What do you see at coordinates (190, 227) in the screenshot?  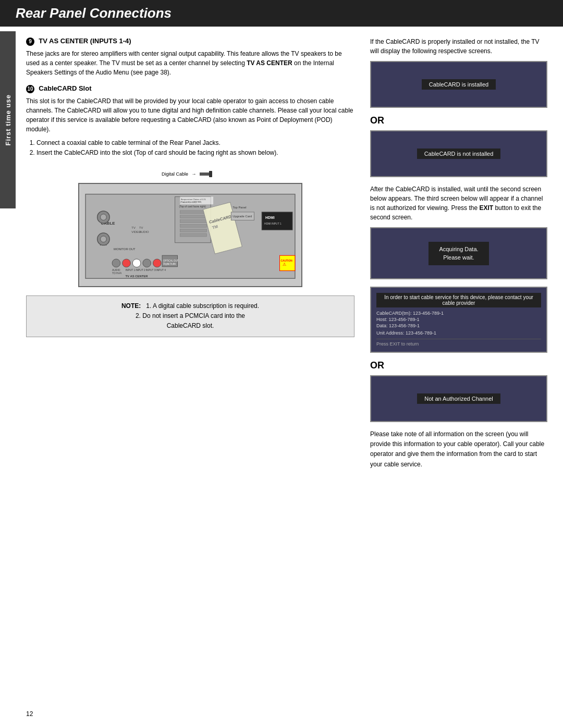 I see `panel-container: Digital Cable →` at bounding box center [190, 227].